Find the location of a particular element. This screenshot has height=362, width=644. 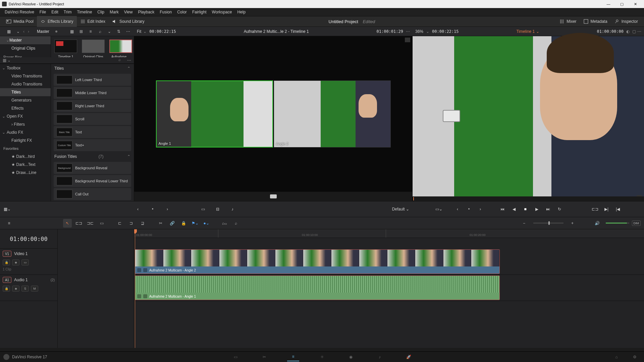

clip-aufnahme: Aufnahme ... is located at coordinates (121, 48).